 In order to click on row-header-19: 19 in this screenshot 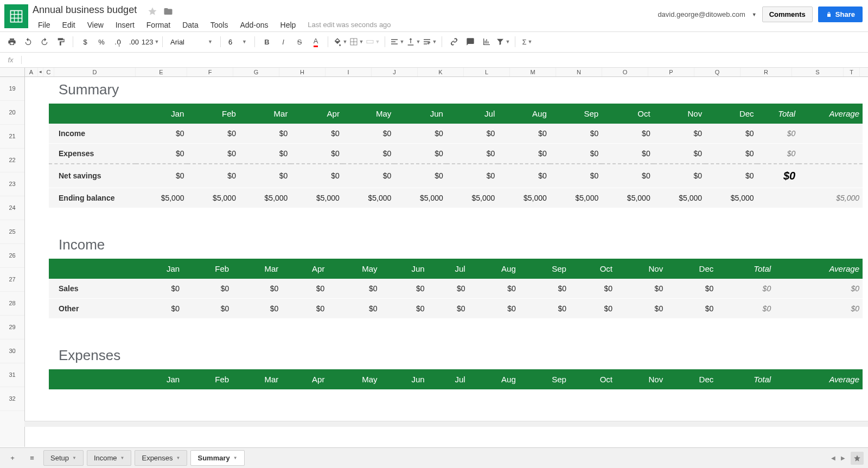, I will do `click(12, 89)`.